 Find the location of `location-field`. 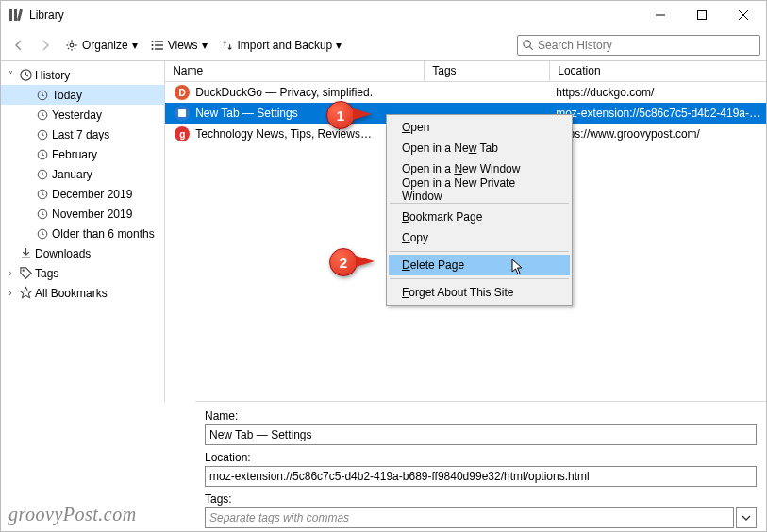

location-field is located at coordinates (481, 476).